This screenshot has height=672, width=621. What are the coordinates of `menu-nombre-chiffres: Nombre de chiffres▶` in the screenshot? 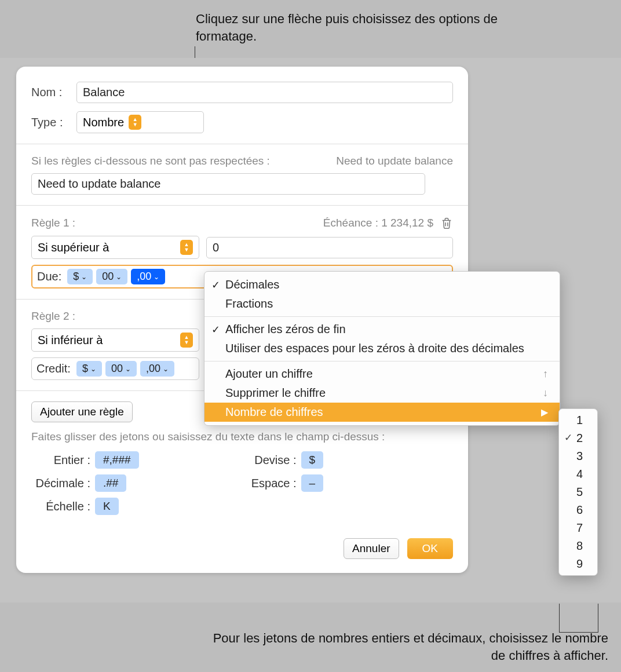 It's located at (382, 412).